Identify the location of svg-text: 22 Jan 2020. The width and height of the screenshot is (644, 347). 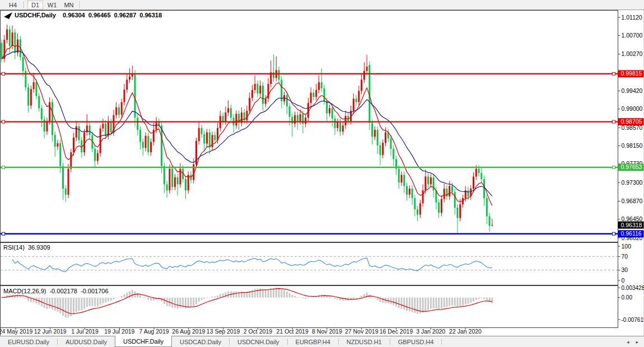
(465, 331).